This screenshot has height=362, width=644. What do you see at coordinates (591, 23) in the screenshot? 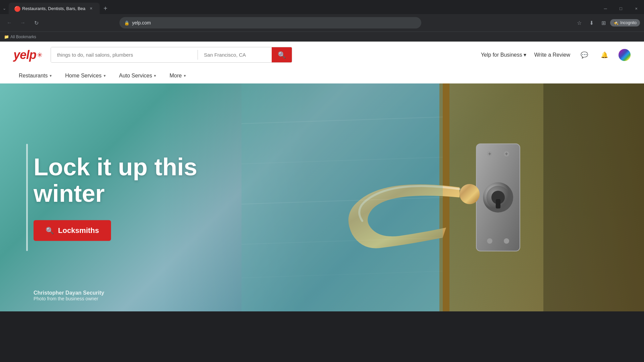
I see `download-icon: ⬇` at bounding box center [591, 23].